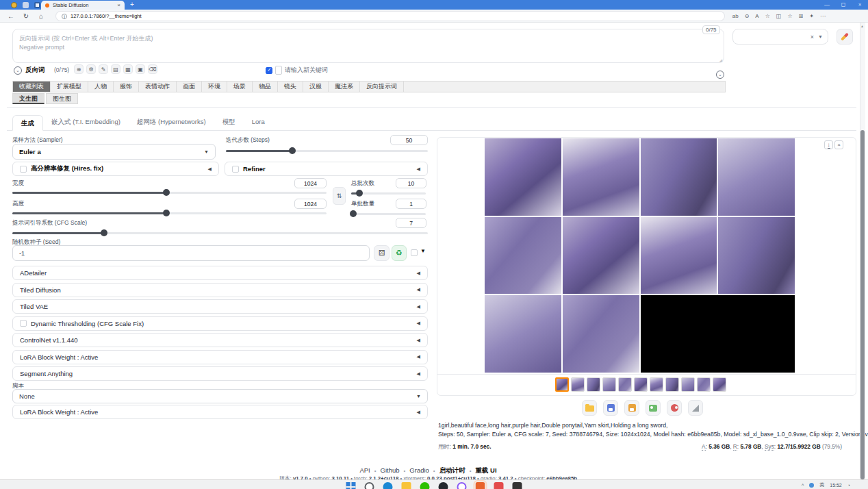 The width and height of the screenshot is (868, 489). Describe the element at coordinates (364, 470) in the screenshot. I see `footer-link: API` at that location.